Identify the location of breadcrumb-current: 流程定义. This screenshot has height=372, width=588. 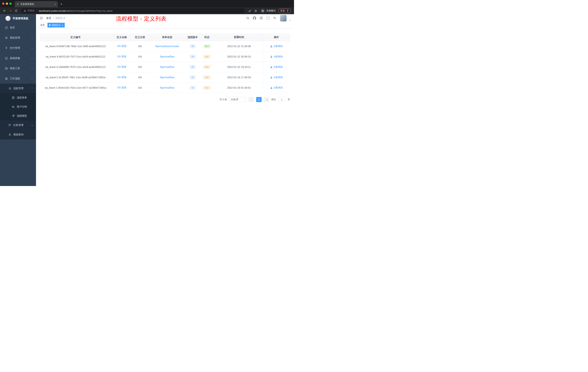
(60, 18).